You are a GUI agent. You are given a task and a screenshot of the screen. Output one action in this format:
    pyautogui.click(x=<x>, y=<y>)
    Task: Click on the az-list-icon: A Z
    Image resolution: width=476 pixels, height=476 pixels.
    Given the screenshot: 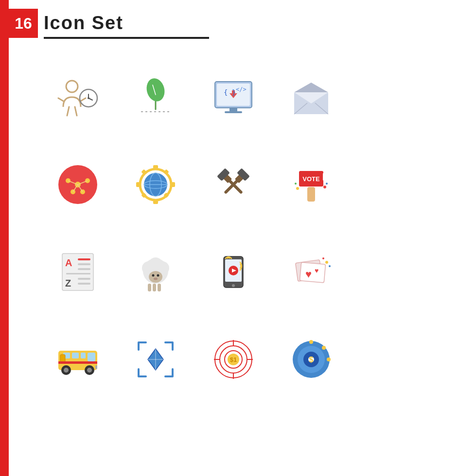 What is the action you would take?
    pyautogui.click(x=78, y=272)
    